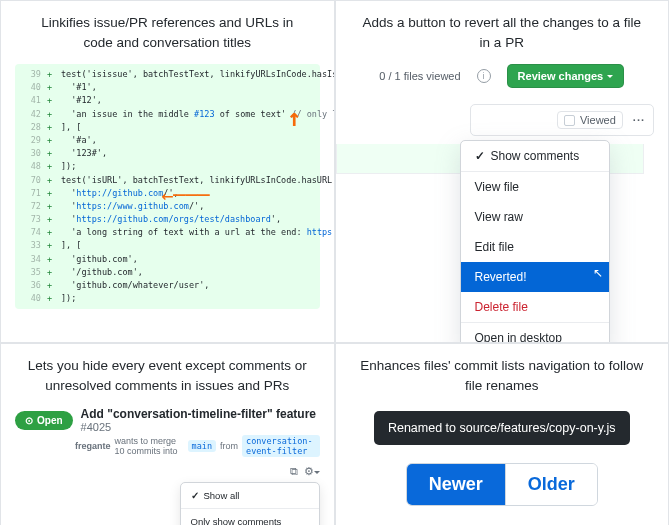 Image resolution: width=669 pixels, height=525 pixels. I want to click on diff-line: 41+ '#12',, so click(168, 100).